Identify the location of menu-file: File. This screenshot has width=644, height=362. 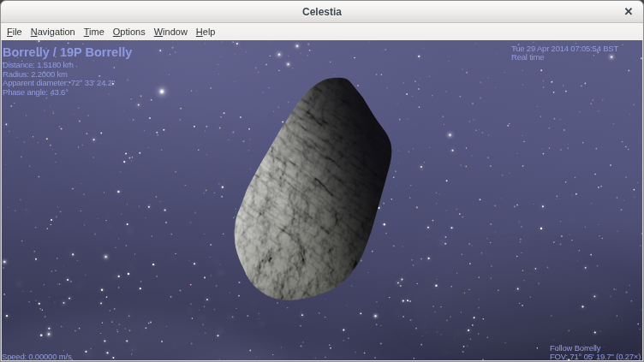
(15, 33).